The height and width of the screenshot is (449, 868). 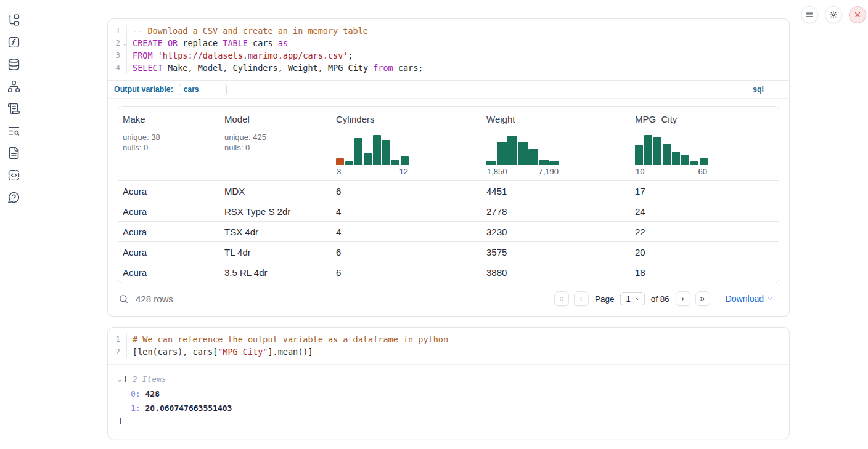 I want to click on code-line: # We can reference the output variable a…, so click(x=290, y=339).